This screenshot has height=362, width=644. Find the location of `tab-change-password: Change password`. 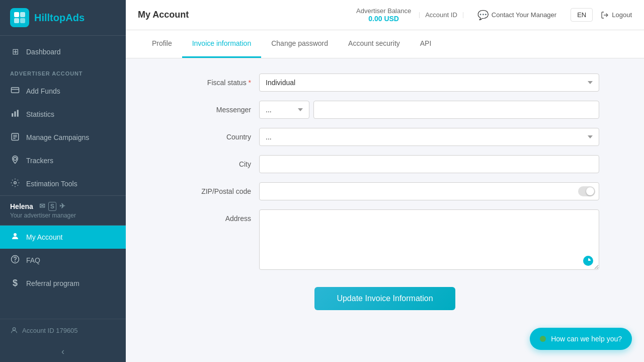

tab-change-password: Change password is located at coordinates (300, 44).